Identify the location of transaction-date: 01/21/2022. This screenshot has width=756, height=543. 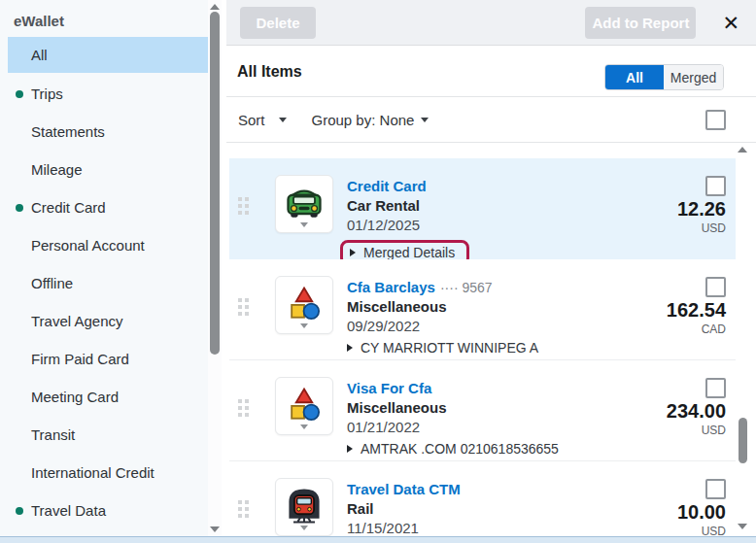
(453, 427).